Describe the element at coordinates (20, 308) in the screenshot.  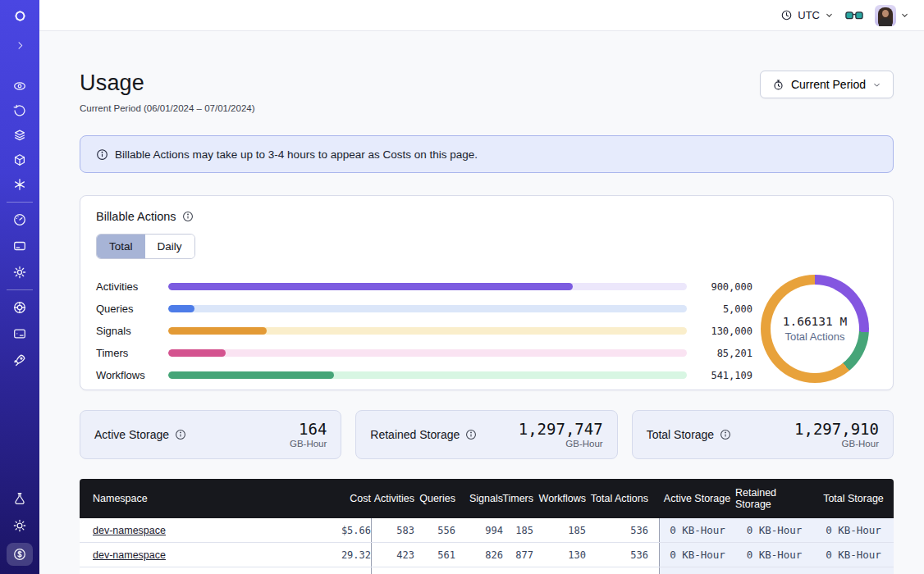
I see `support-lifebuoy-icon` at that location.